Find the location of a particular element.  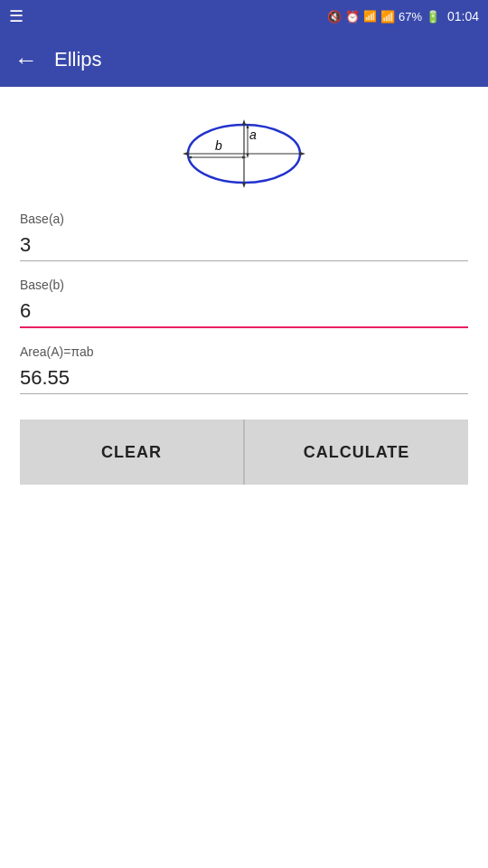

battery-percent: 67% is located at coordinates (410, 16).